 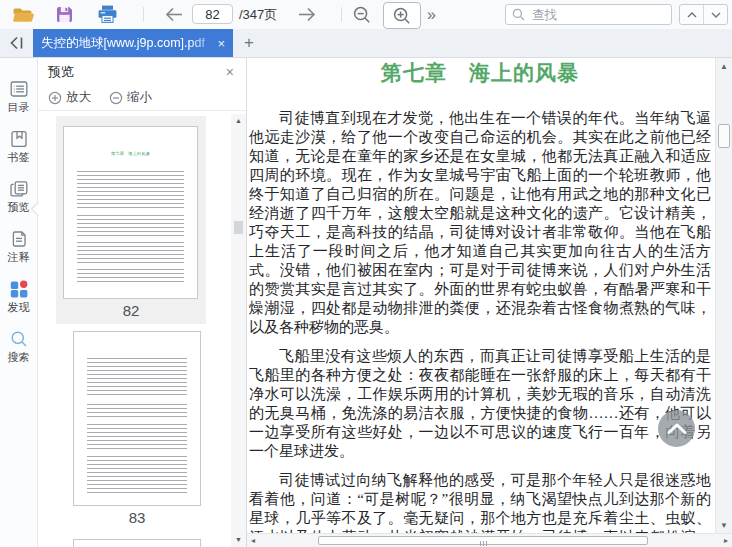 I want to click on thumbnail-page-82: 第七章 海上的风暴 82, so click(x=131, y=220).